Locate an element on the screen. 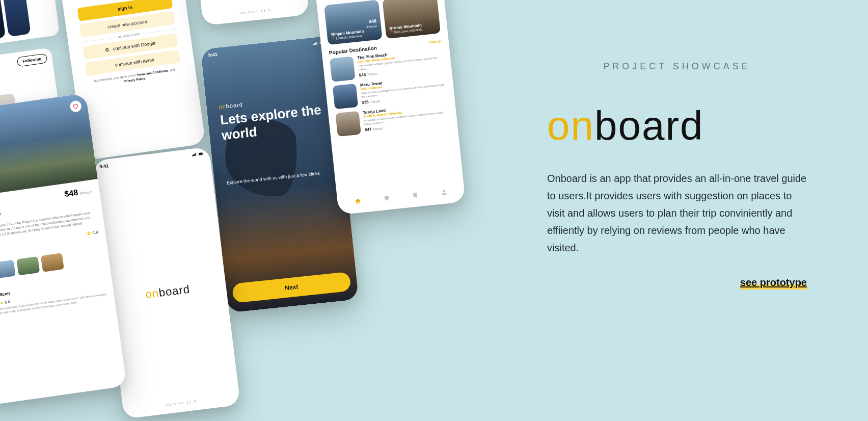 This screenshot has width=868, height=421. user-icon is located at coordinates (444, 192).